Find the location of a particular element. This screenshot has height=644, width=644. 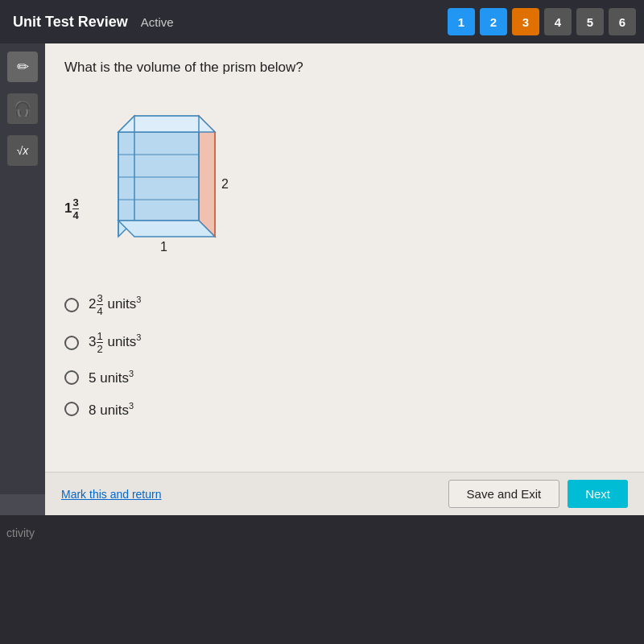

answer-option-a: 234 units3 is located at coordinates (345, 304).